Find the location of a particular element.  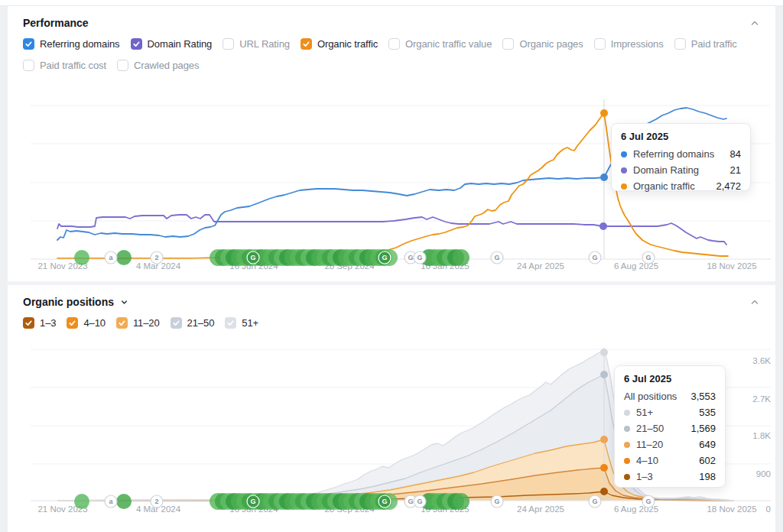

page-left-margin is located at coordinates (4, 269).